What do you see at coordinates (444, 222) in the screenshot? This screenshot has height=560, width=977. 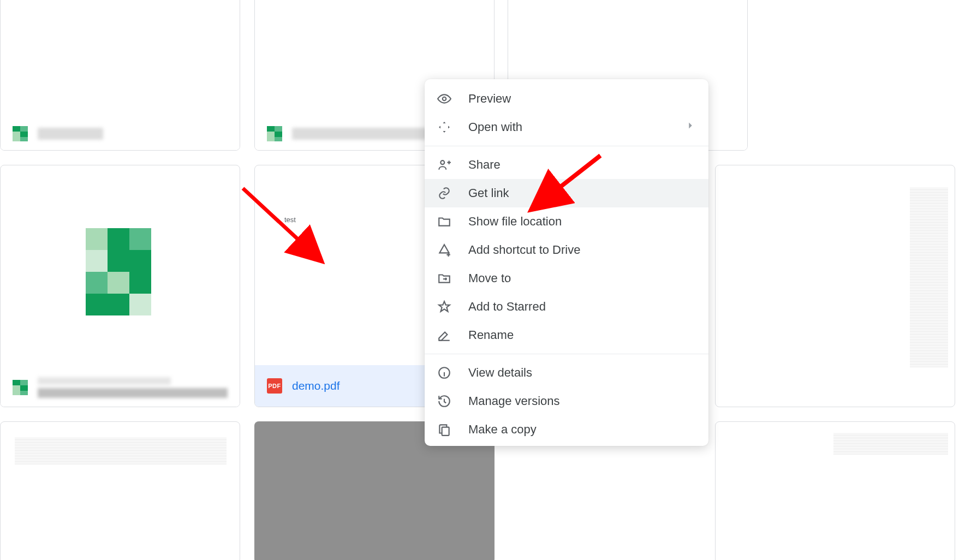 I see `folder-icon` at bounding box center [444, 222].